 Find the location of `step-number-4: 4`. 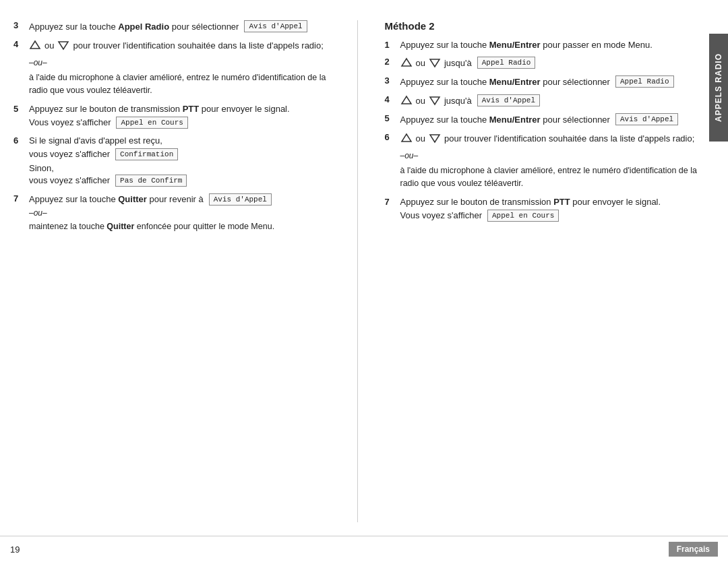

step-number-4: 4 is located at coordinates (20, 44).